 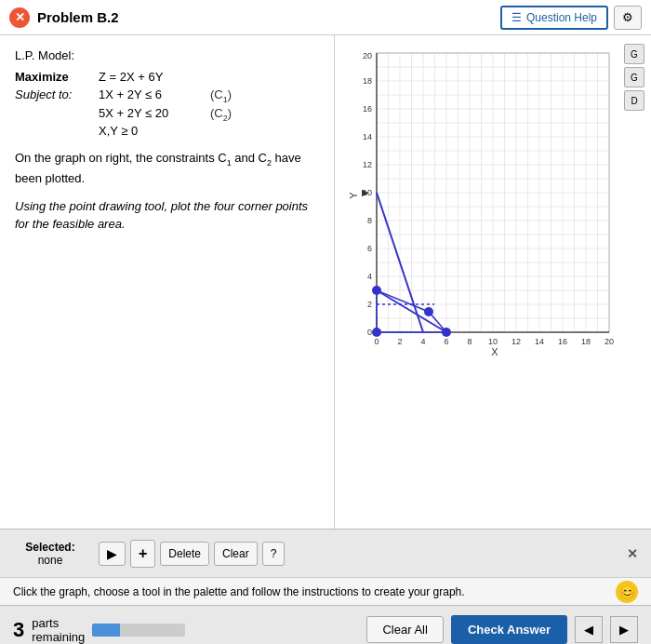 I want to click on prev-button: ◀, so click(x=589, y=629).